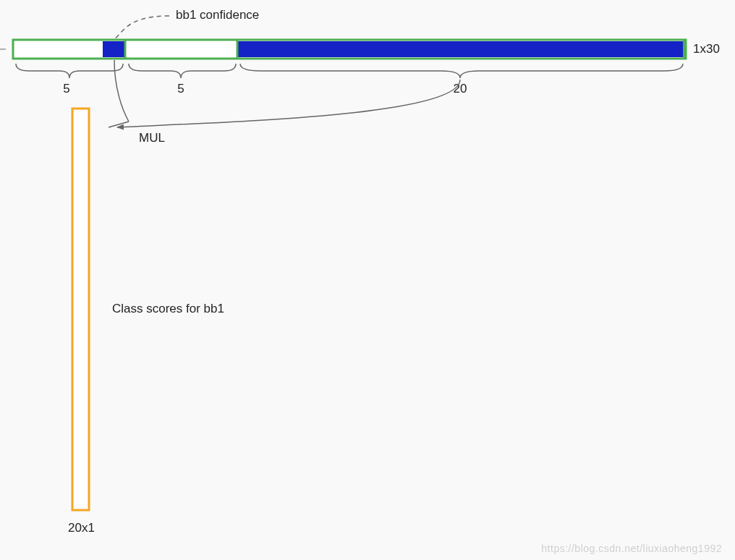 Image resolution: width=735 pixels, height=560 pixels. Describe the element at coordinates (182, 71) in the screenshot. I see `brace-second` at that location.